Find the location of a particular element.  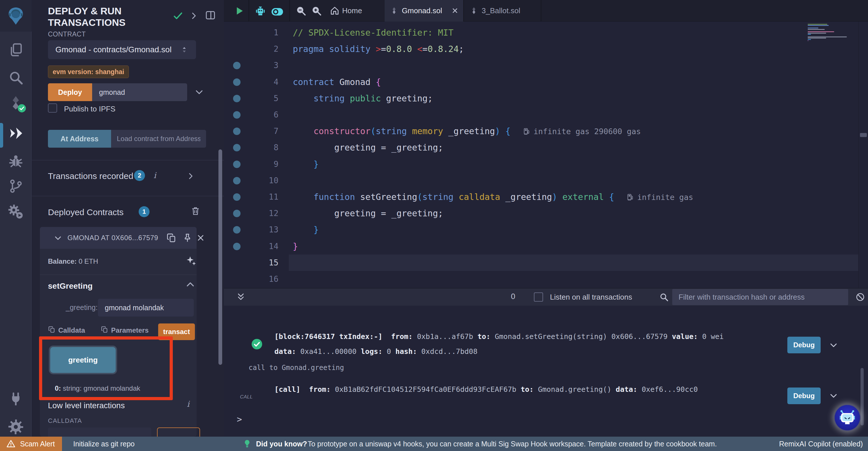

run-script-icon is located at coordinates (239, 11).